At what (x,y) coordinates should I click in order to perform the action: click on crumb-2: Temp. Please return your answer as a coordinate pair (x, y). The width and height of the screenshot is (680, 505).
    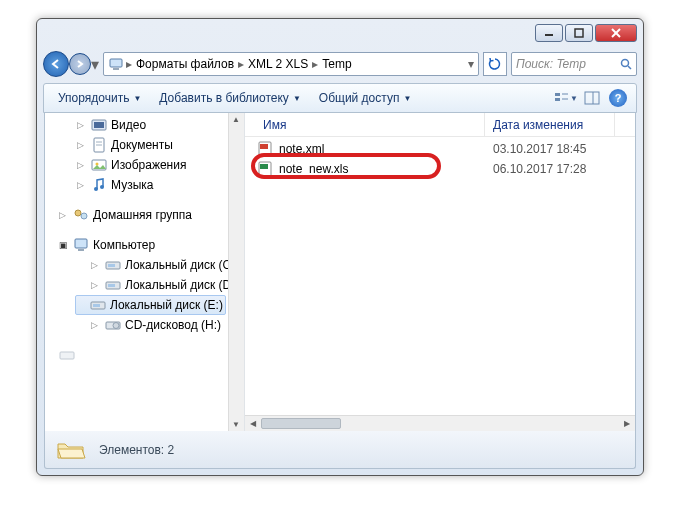
    Looking at the image, I should click on (336, 64).